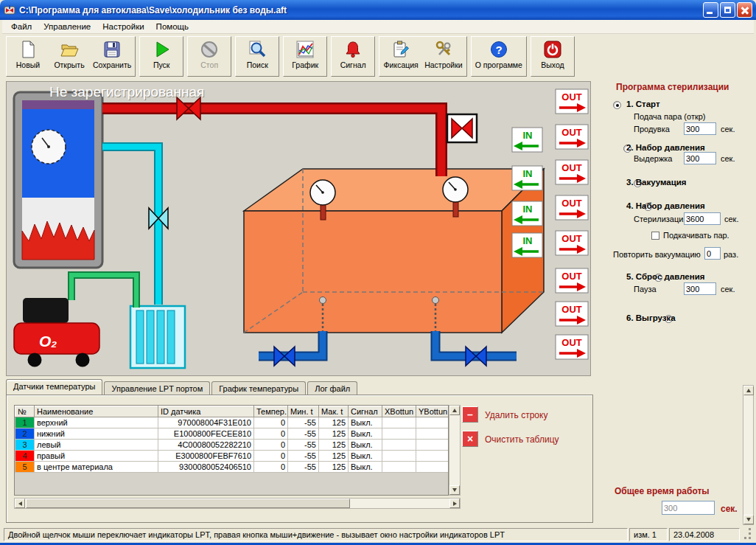  What do you see at coordinates (666, 147) in the screenshot?
I see `step2-label: 2. Набор давления` at bounding box center [666, 147].